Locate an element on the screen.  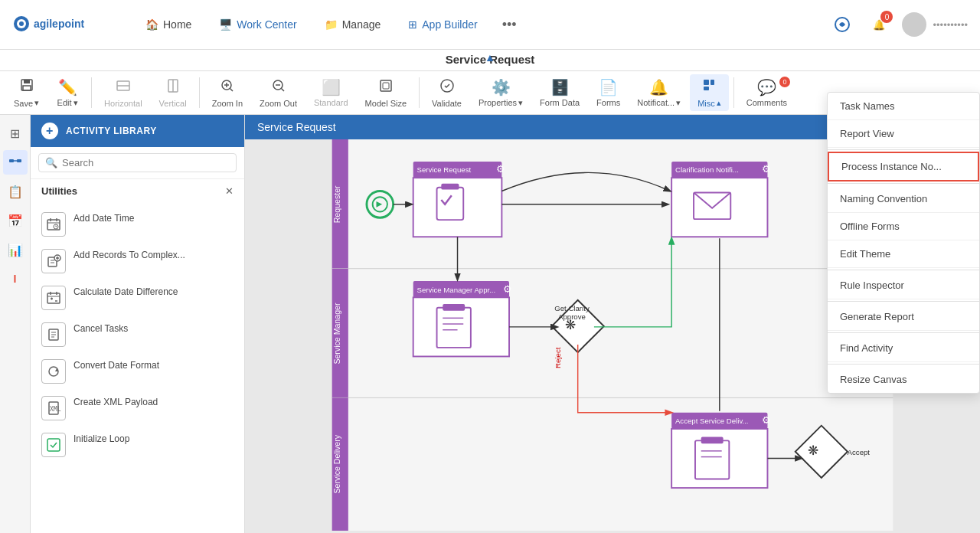
section-close-icon: ✕ is located at coordinates (230, 191).